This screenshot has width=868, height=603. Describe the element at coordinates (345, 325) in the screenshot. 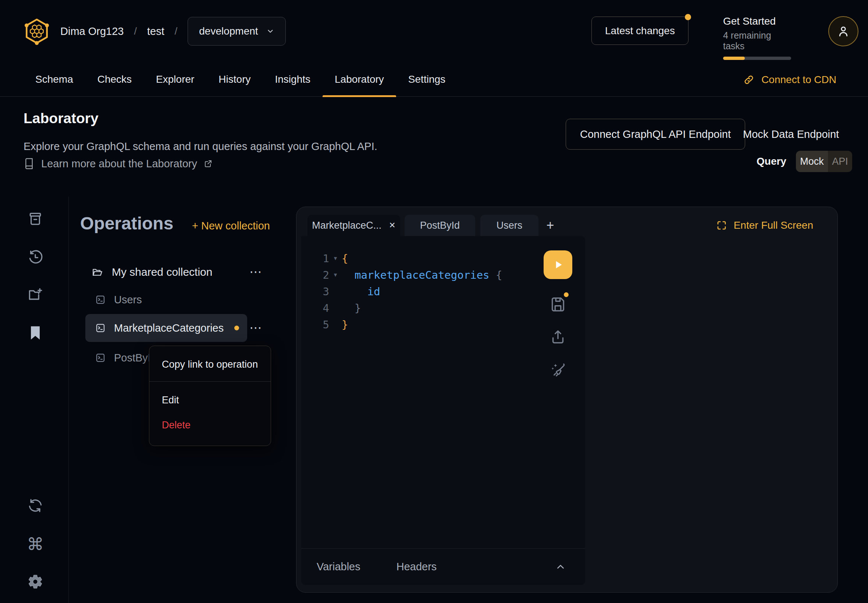

I see `code-token: }` at that location.